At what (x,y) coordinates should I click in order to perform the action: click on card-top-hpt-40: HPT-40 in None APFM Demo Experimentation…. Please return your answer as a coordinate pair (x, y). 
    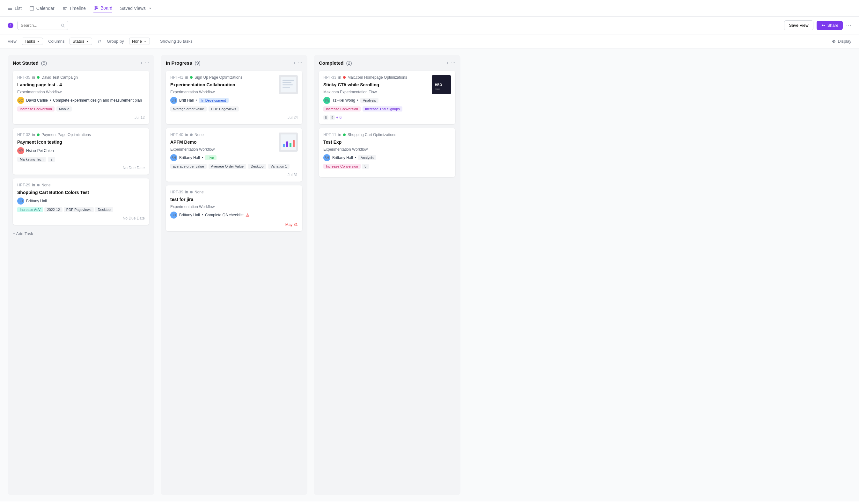
    Looking at the image, I should click on (234, 147).